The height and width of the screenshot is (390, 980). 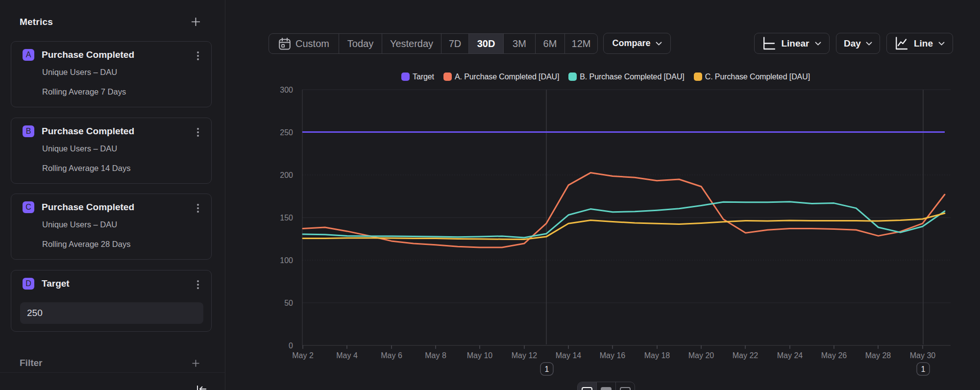 I want to click on svg-text: 50, so click(x=289, y=303).